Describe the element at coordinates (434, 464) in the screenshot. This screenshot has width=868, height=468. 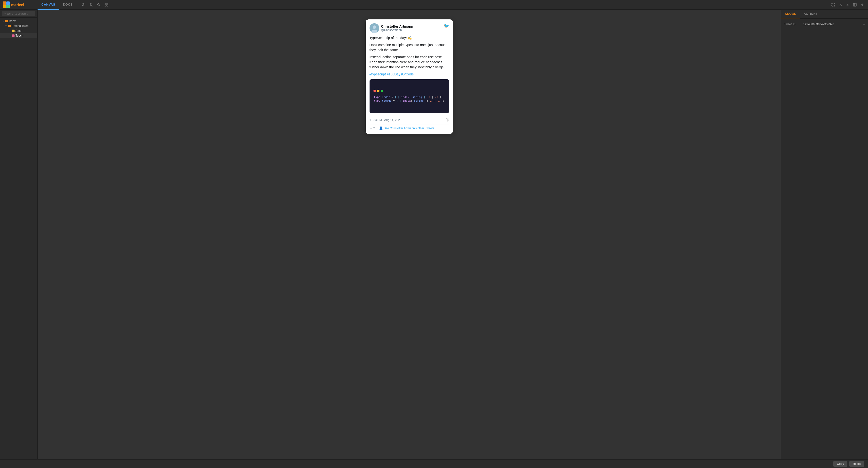
I see `bottombar: Copy Reset` at that location.